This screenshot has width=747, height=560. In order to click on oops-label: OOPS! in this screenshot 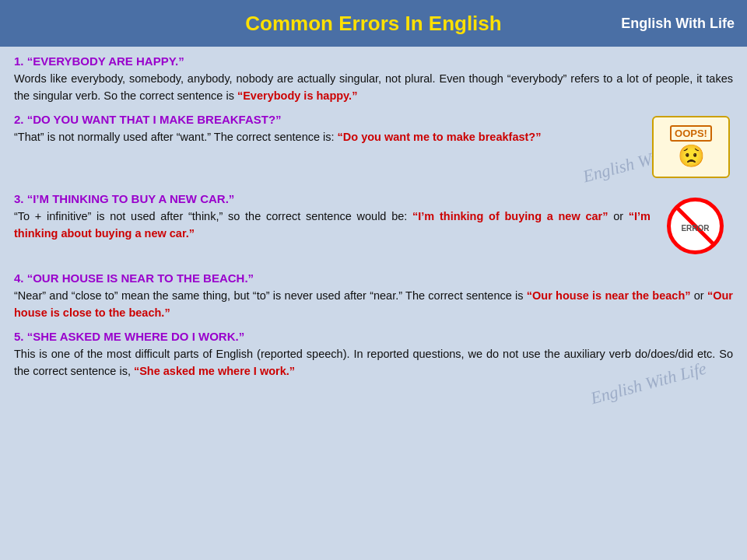, I will do `click(691, 134)`.